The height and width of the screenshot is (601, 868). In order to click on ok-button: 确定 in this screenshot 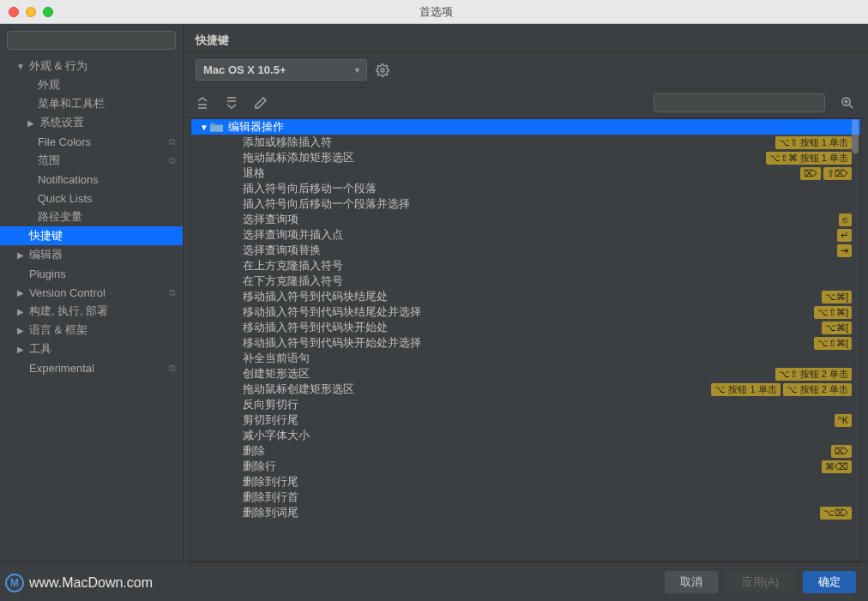, I will do `click(829, 582)`.